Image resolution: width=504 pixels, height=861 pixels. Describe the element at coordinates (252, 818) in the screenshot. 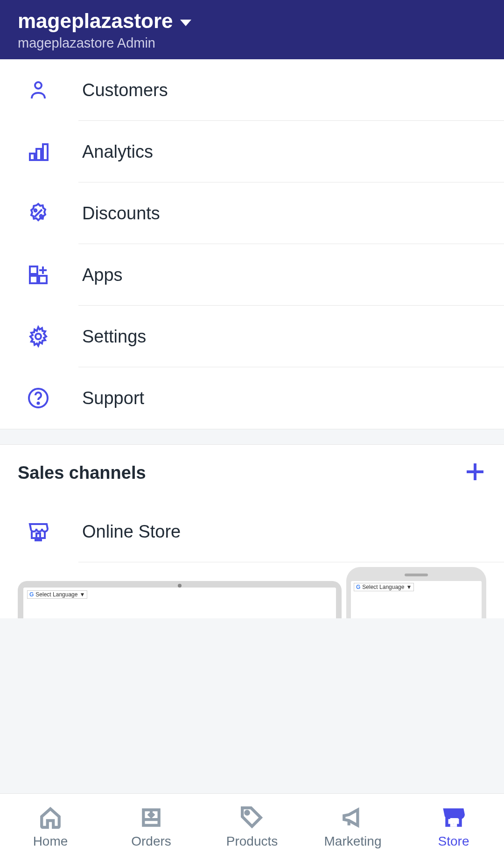

I see `tag-icon` at that location.